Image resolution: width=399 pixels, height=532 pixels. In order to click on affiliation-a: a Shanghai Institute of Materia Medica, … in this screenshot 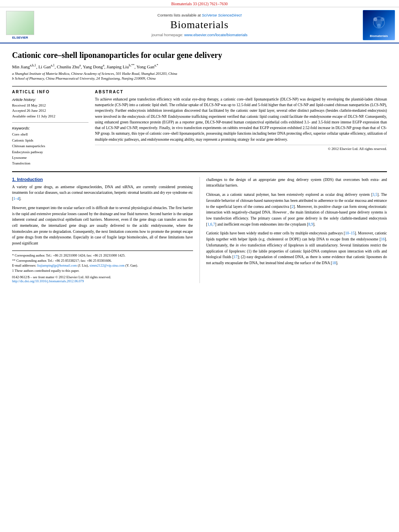, I will do `click(200, 74)`.